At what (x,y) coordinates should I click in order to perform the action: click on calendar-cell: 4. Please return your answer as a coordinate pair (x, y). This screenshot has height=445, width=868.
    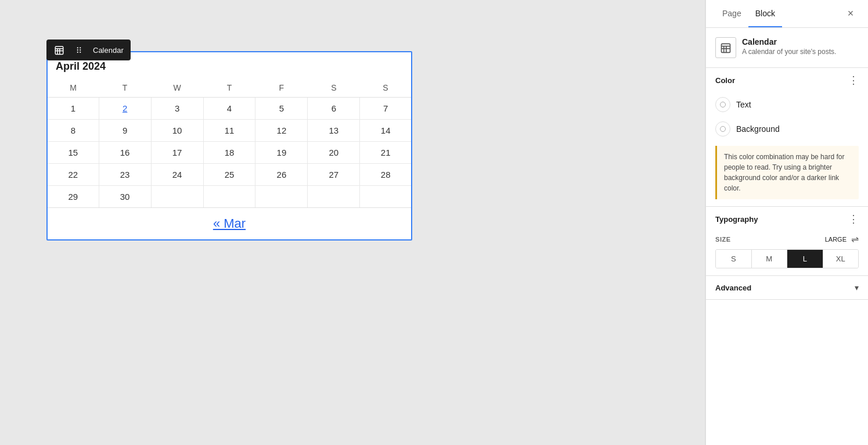
    Looking at the image, I should click on (229, 109).